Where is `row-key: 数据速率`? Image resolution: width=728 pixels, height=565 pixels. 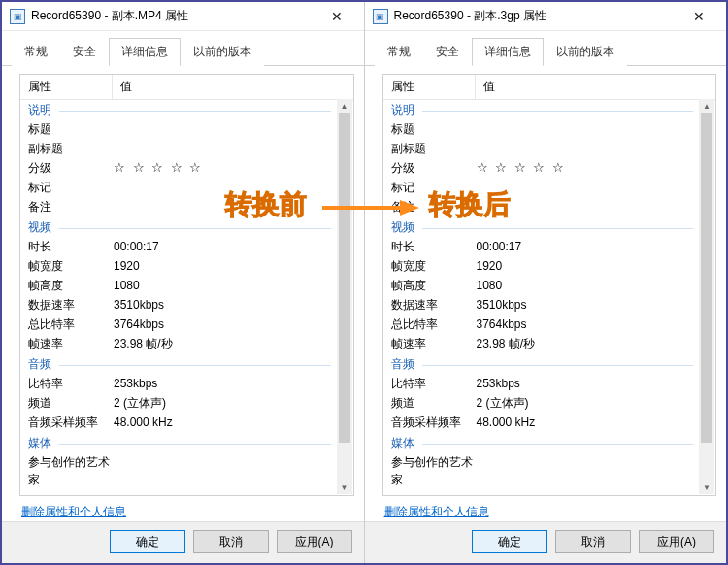
row-key: 数据速率 is located at coordinates (434, 305).